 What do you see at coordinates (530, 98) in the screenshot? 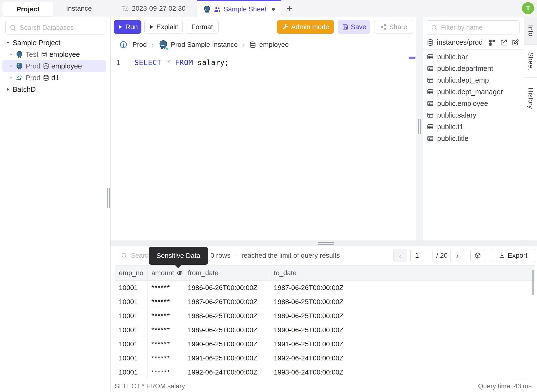
I see `side-tab-history: History` at bounding box center [530, 98].